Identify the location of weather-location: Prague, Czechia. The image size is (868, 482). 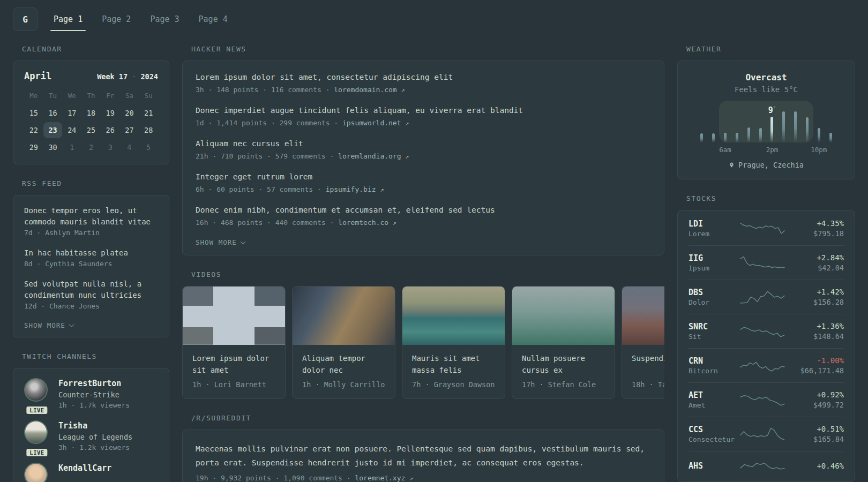
(766, 165).